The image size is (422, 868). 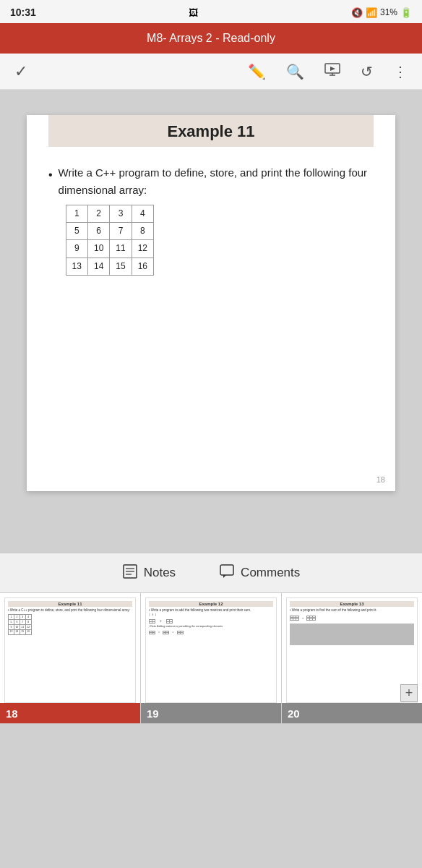 What do you see at coordinates (211, 650) in the screenshot?
I see `thumb-slide-19: Example 12 • Write a program to add the …` at bounding box center [211, 650].